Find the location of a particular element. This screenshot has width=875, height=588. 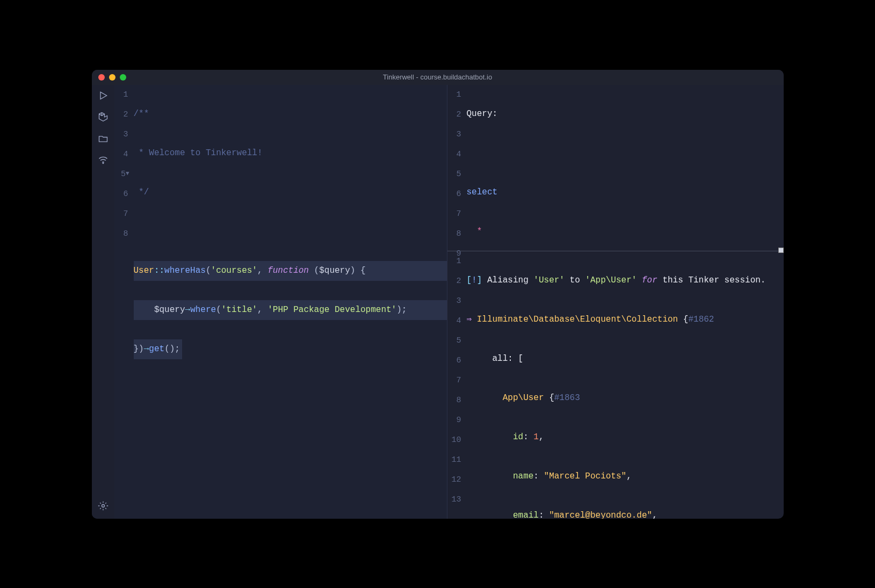

out-token: this Tinker session. is located at coordinates (712, 280).